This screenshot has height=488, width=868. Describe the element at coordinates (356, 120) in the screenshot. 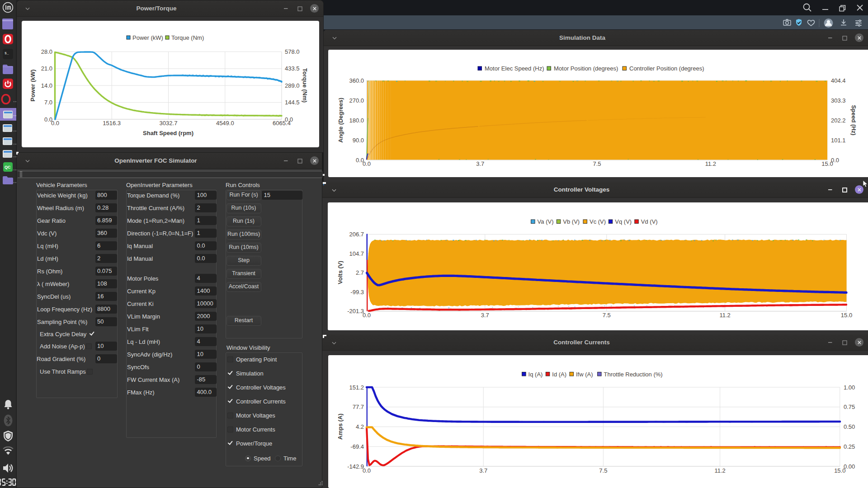

I see `svg-text: 180.0` at that location.